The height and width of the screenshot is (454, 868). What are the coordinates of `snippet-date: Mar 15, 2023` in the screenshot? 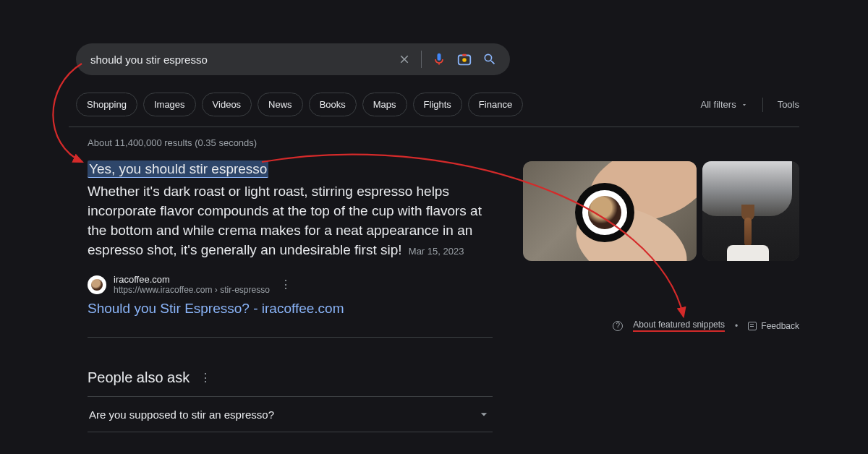 It's located at (437, 252).